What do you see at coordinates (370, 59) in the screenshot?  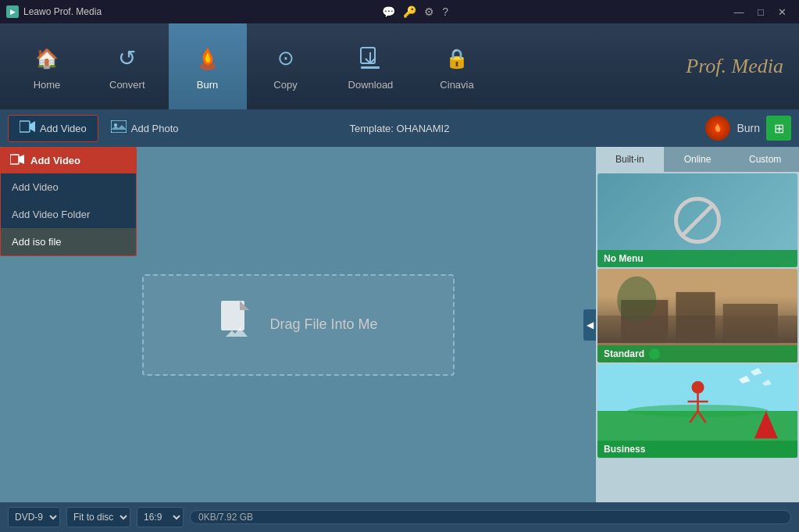 I see `download-icon` at bounding box center [370, 59].